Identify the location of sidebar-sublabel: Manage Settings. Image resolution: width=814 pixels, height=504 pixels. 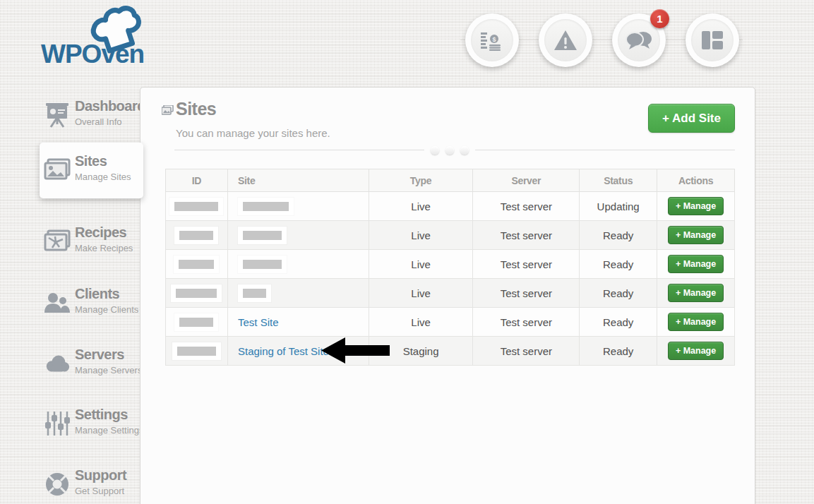
(109, 431).